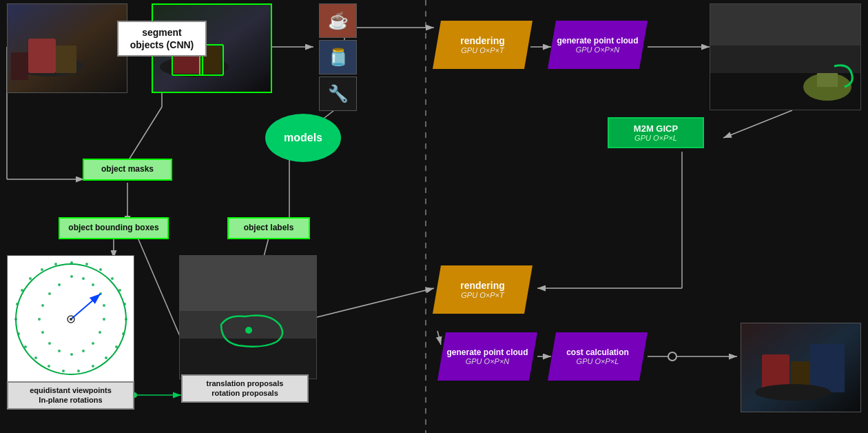 The width and height of the screenshot is (868, 433). Describe the element at coordinates (487, 352) in the screenshot. I see `genpc-bottom-label: generate point cloud` at that location.